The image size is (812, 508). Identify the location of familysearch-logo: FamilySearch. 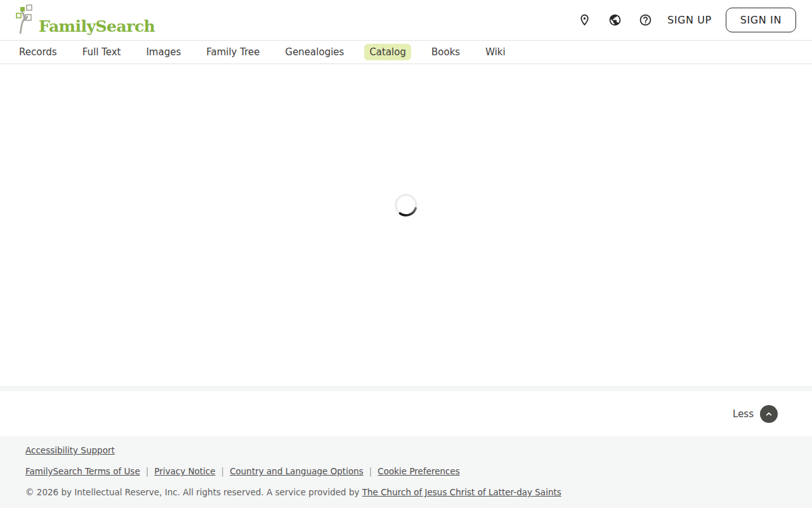
(85, 20).